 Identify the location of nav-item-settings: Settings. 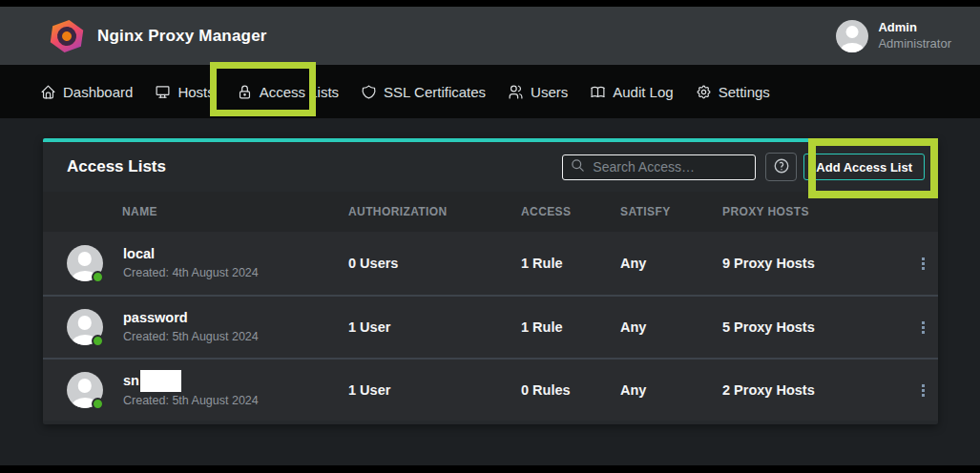
(733, 92).